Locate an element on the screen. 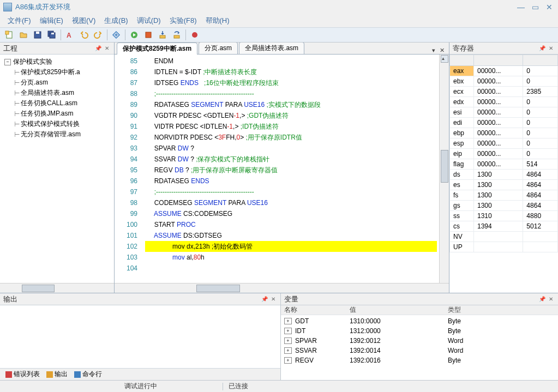 The width and height of the screenshot is (558, 392). stop-button is located at coordinates (148, 35).